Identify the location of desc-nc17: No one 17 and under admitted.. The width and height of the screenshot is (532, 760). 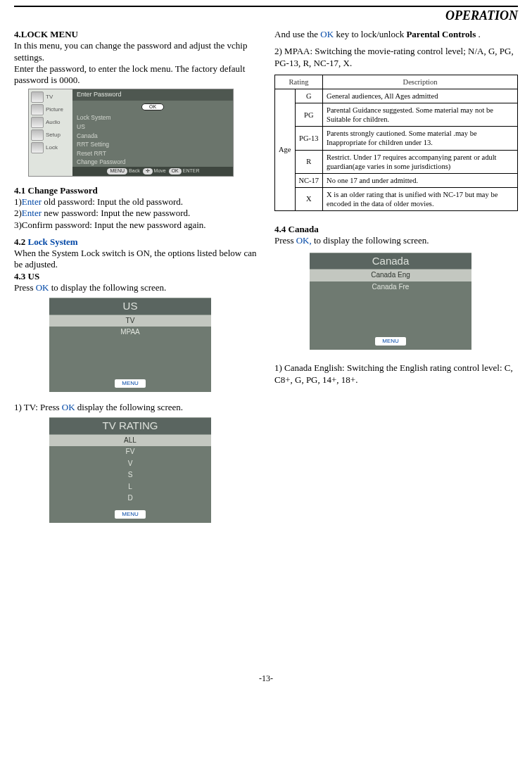
(421, 180).